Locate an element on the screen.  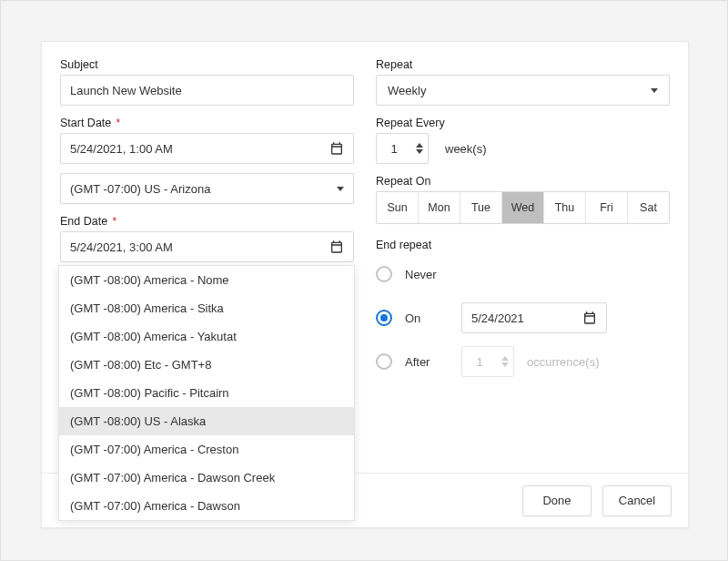
subject-label: Subject is located at coordinates (207, 65).